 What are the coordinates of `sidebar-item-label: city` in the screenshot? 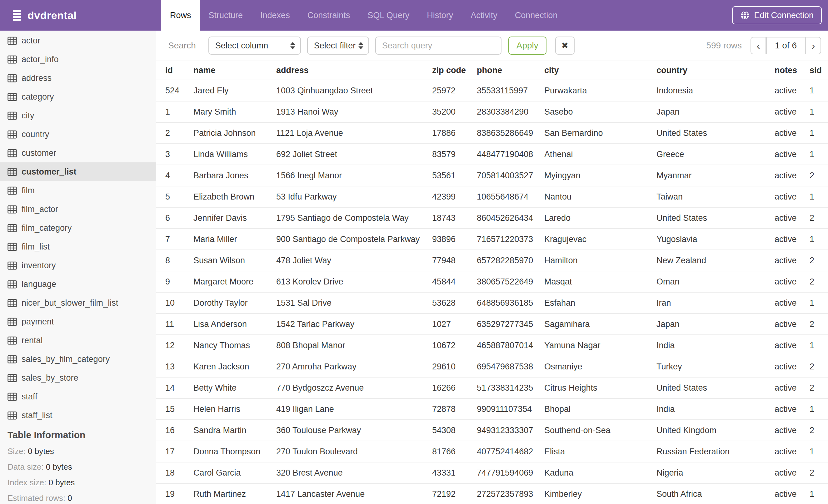 It's located at (28, 116).